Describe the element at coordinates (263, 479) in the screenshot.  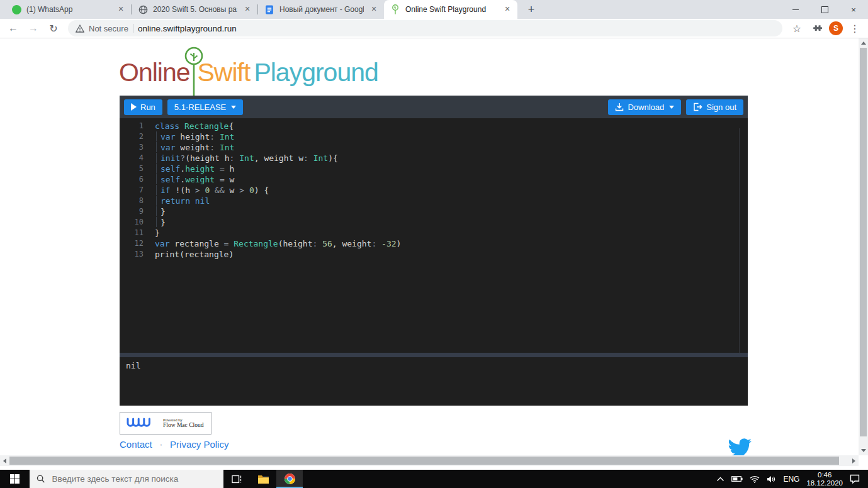
I see `file-explorer-button` at that location.